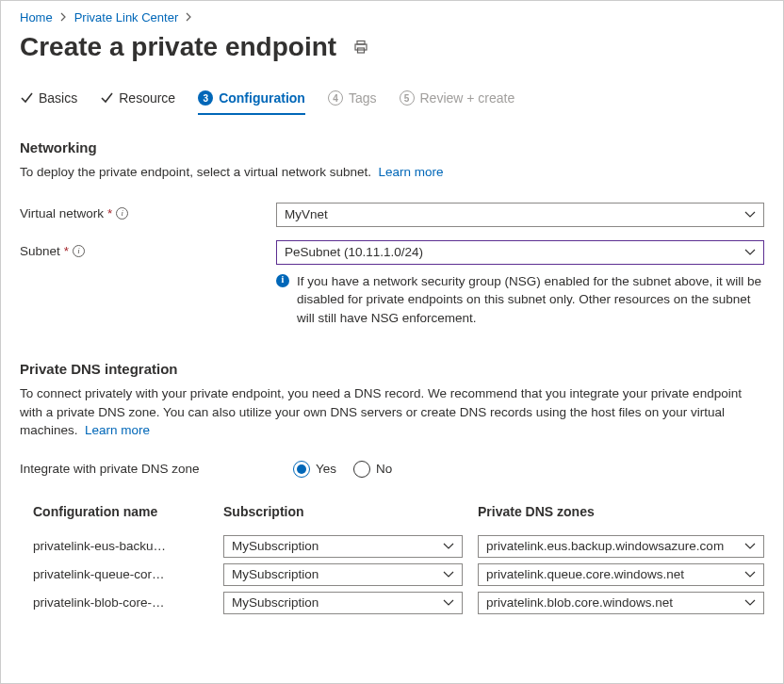 This screenshot has height=684, width=784. What do you see at coordinates (399, 603) in the screenshot?
I see `table-row: privatelink-blob-core-… MySubscription p…` at bounding box center [399, 603].